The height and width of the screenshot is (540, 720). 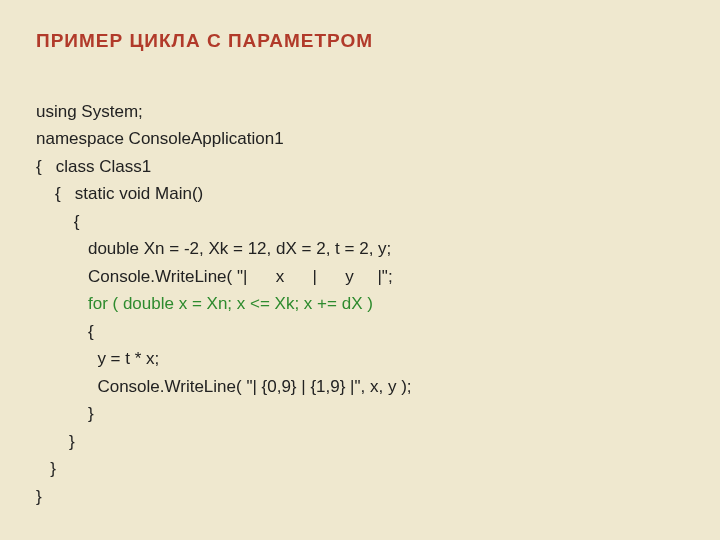 What do you see at coordinates (204, 304) in the screenshot?
I see `code-line-for: for ( double x = Xn; x <= Xk; x += dX )` at bounding box center [204, 304].